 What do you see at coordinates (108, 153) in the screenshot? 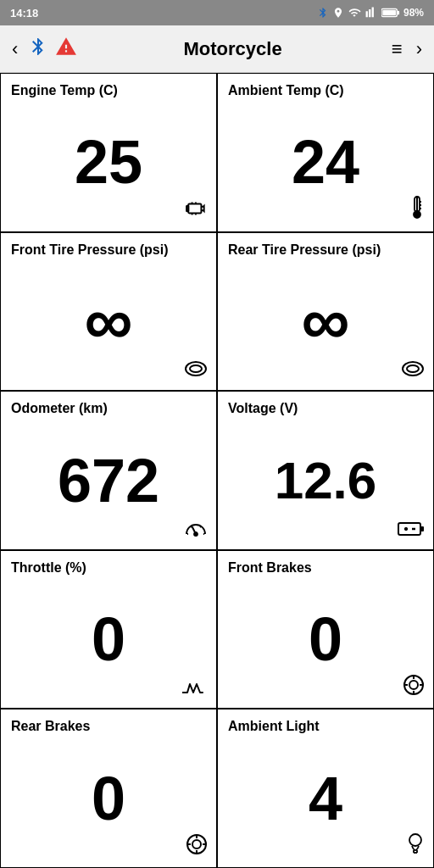
I see `engine-temp-tile: Engine Temp (C) 25` at bounding box center [108, 153].